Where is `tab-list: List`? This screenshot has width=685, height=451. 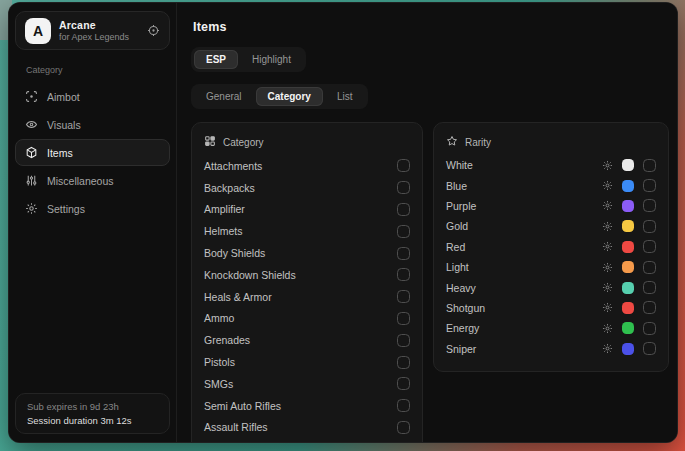 tab-list: List is located at coordinates (345, 96).